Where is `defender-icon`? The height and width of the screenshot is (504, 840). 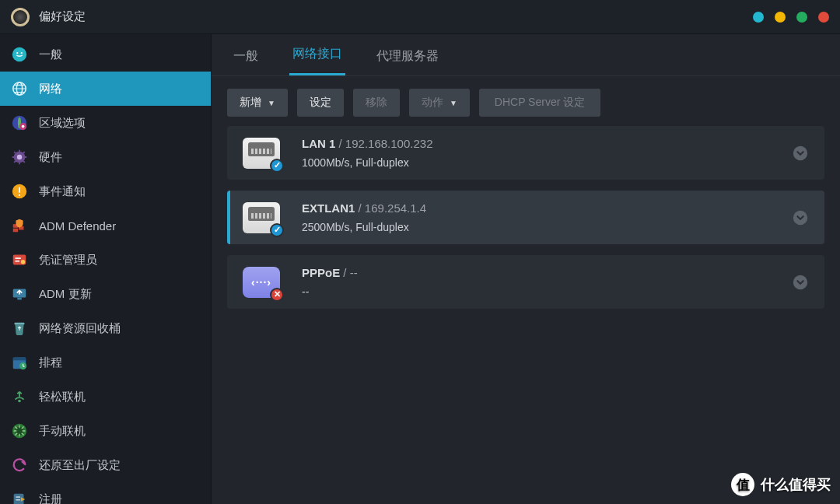
defender-icon is located at coordinates (19, 226).